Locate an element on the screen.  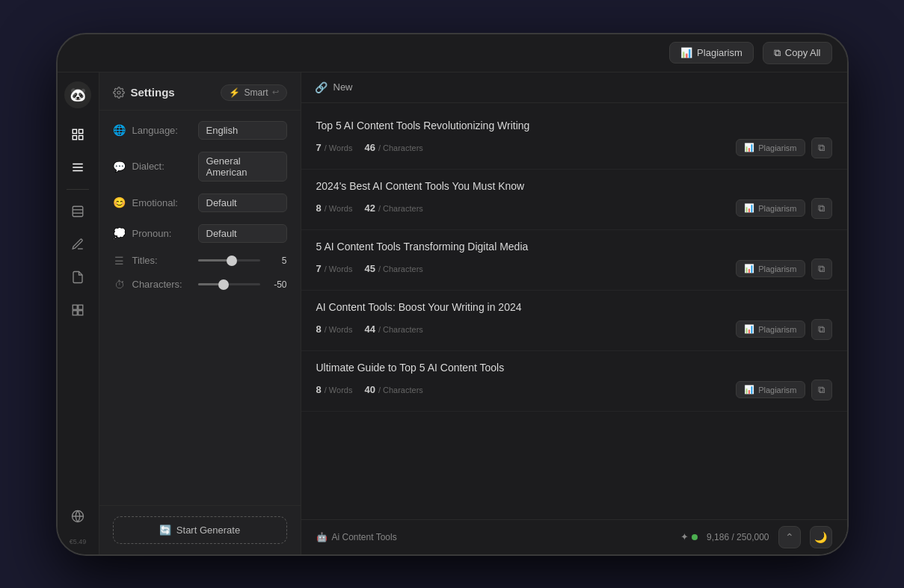
result-chars-3: 45 / Characters is located at coordinates (393, 269).